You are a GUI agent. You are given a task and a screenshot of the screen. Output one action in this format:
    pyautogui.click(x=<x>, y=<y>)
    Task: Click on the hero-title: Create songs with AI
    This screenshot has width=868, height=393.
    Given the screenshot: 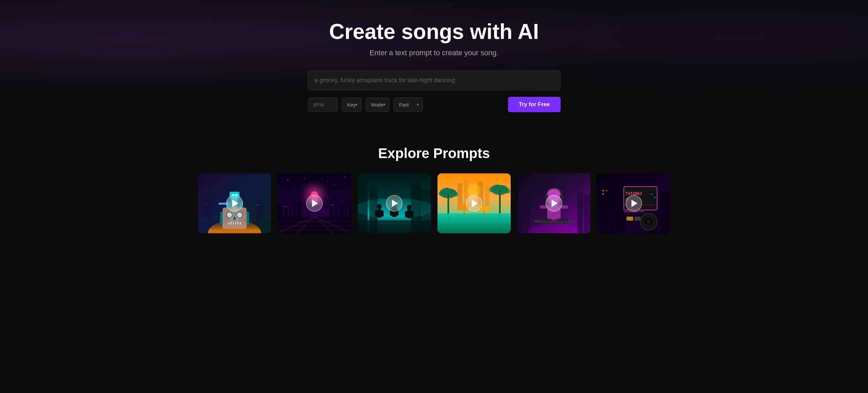 What is the action you would take?
    pyautogui.click(x=434, y=32)
    